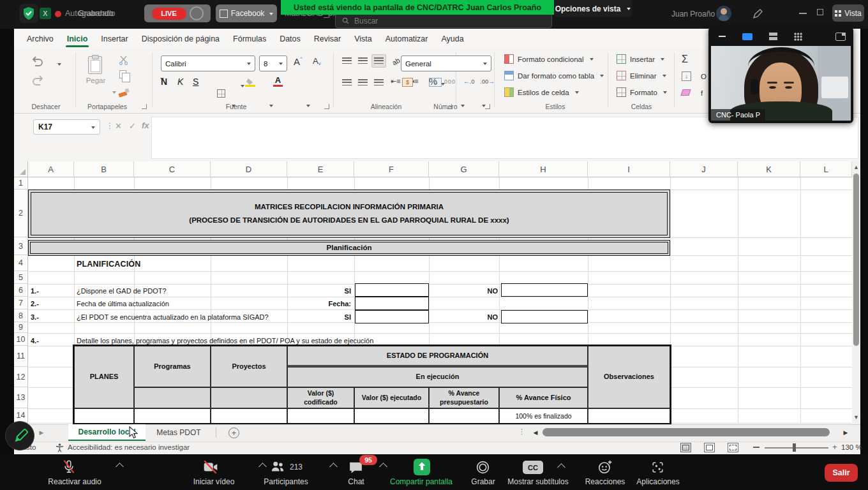  What do you see at coordinates (146, 125) in the screenshot?
I see `insert-function-icon: fx` at bounding box center [146, 125].